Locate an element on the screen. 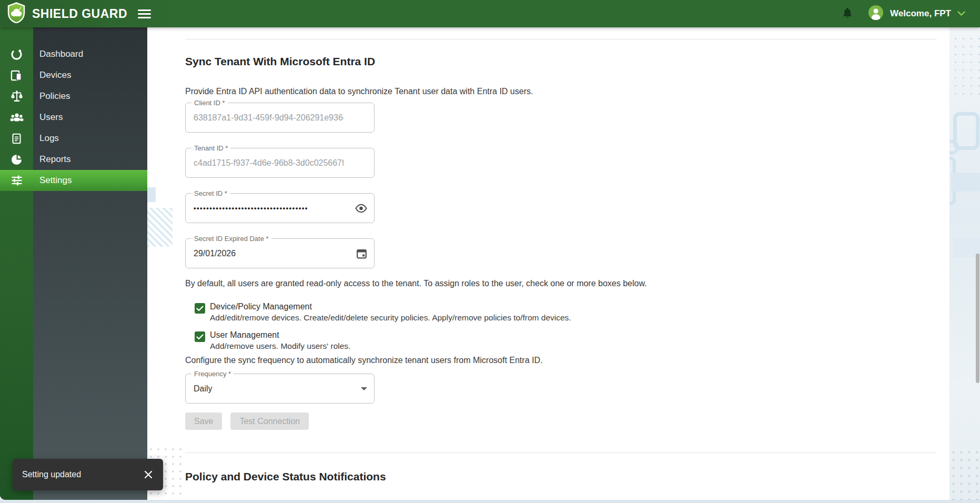 Image resolution: width=980 pixels, height=503 pixels. calendar-icon is located at coordinates (362, 254).